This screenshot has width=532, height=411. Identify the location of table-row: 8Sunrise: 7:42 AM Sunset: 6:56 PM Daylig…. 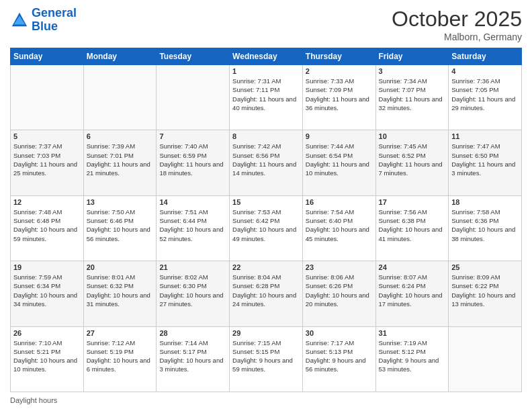
(266, 163).